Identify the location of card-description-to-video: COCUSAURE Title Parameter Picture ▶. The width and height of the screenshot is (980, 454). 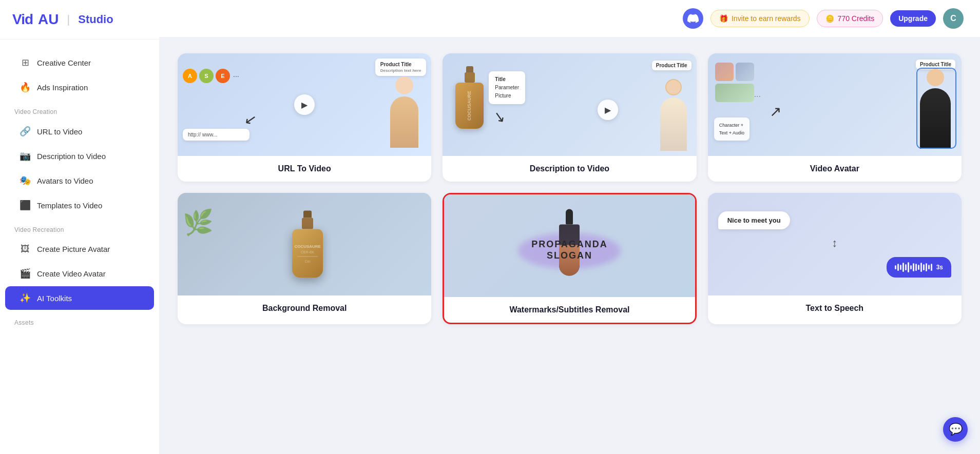
(569, 117).